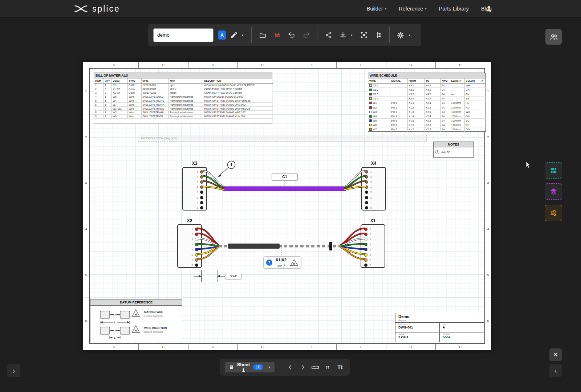  Describe the element at coordinates (377, 9) in the screenshot. I see `nav-item-builder: Builder▾` at that location.